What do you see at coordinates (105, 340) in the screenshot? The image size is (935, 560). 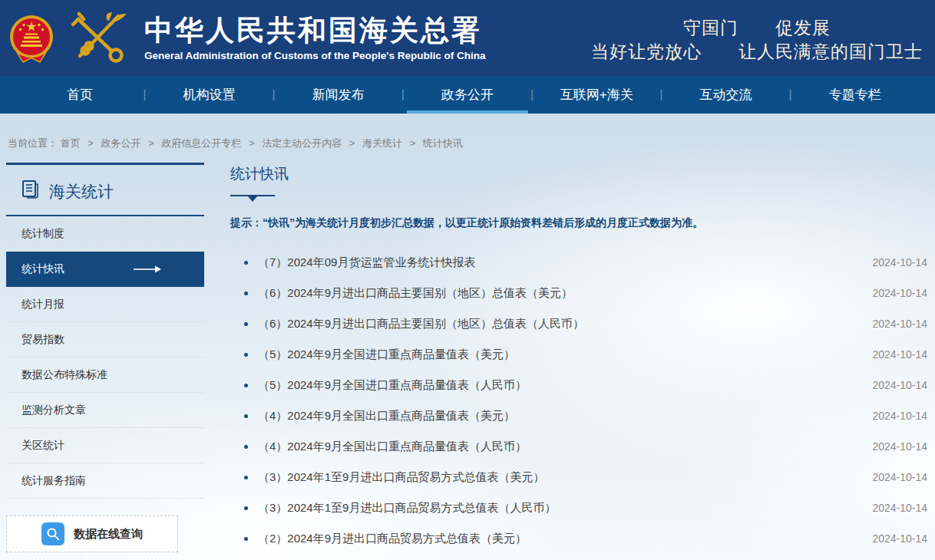 I see `sidebar-item-trade-index: 贸易指数` at bounding box center [105, 340].